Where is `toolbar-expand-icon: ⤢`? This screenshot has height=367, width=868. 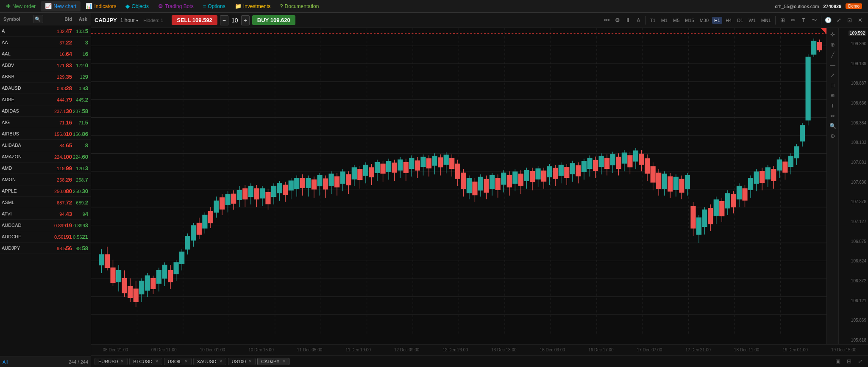 toolbar-expand-icon: ⤢ is located at coordinates (839, 20).